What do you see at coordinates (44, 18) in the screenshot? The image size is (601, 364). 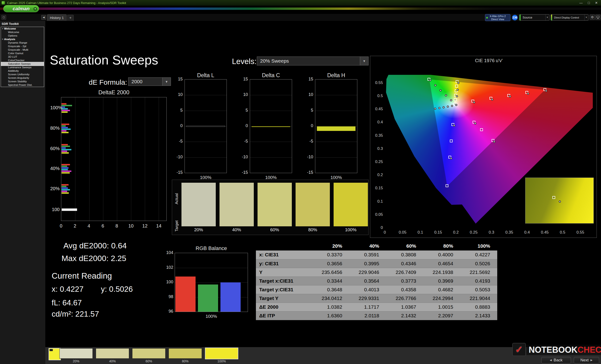 I see `sidebar-collapse-button: ◀` at bounding box center [44, 18].